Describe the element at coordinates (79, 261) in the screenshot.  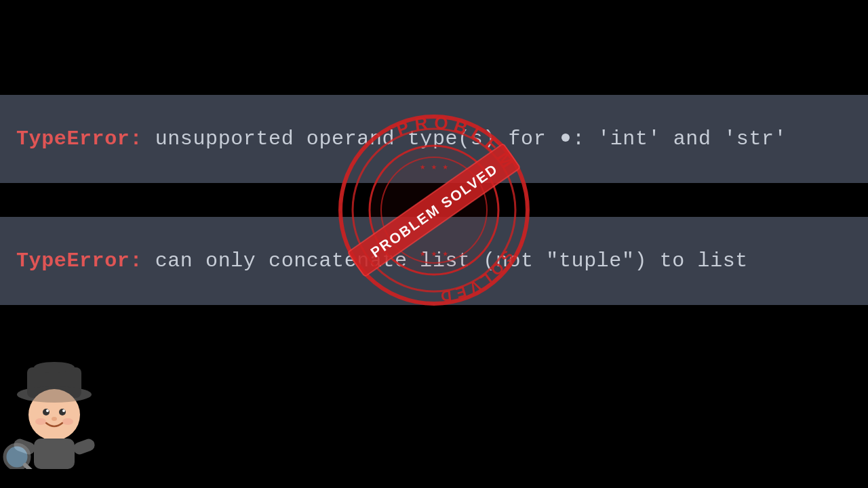
I see `error-keyword-2: TypeError:` at that location.